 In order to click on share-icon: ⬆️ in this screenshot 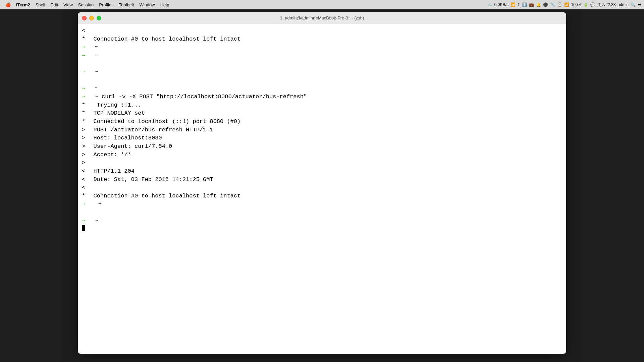, I will do `click(525, 5)`.